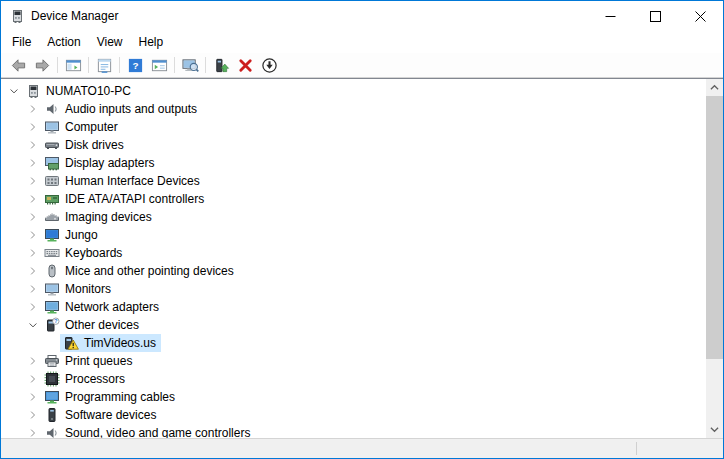  Describe the element at coordinates (112, 415) in the screenshot. I see `tree-item-label: Software devices` at that location.